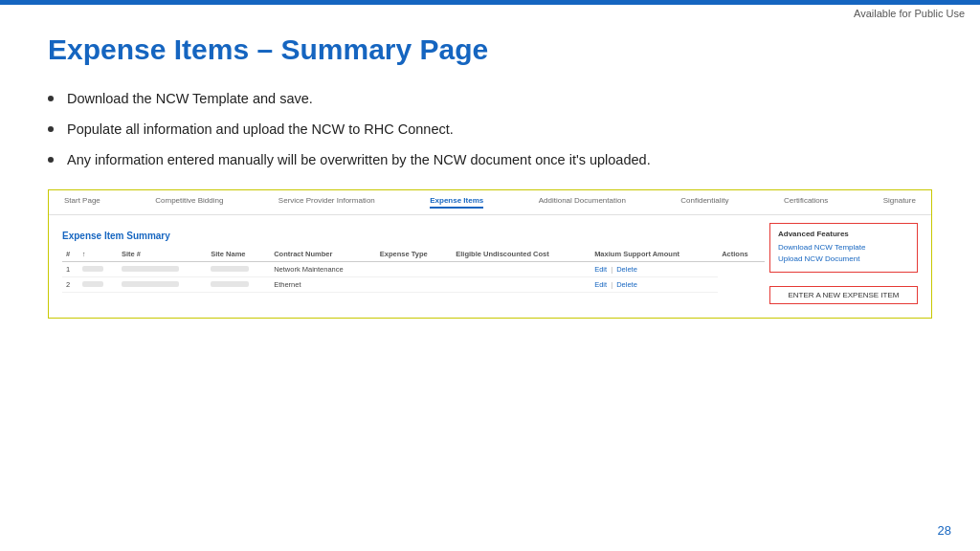 This screenshot has width=980, height=551. What do you see at coordinates (413, 285) in the screenshot?
I see `row2-eligible` at bounding box center [413, 285].